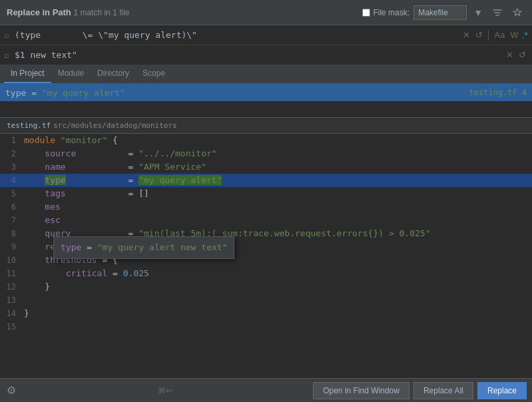 The image size is (532, 402). I want to click on code-line-3: 3 name = "APM Service", so click(266, 167).